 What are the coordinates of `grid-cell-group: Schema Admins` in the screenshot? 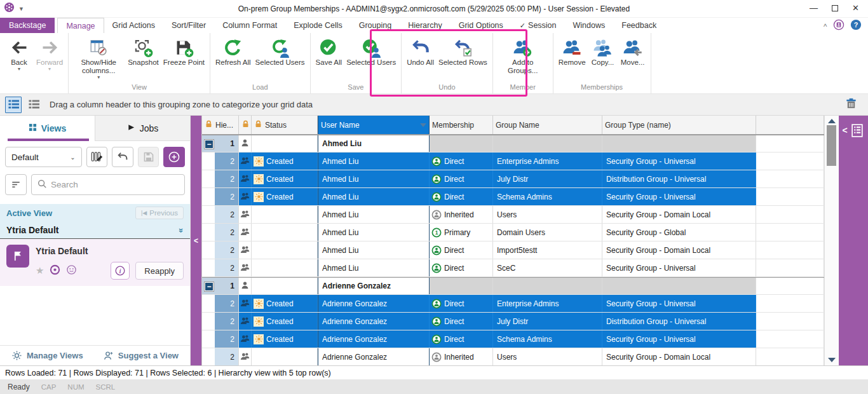 It's located at (548, 197).